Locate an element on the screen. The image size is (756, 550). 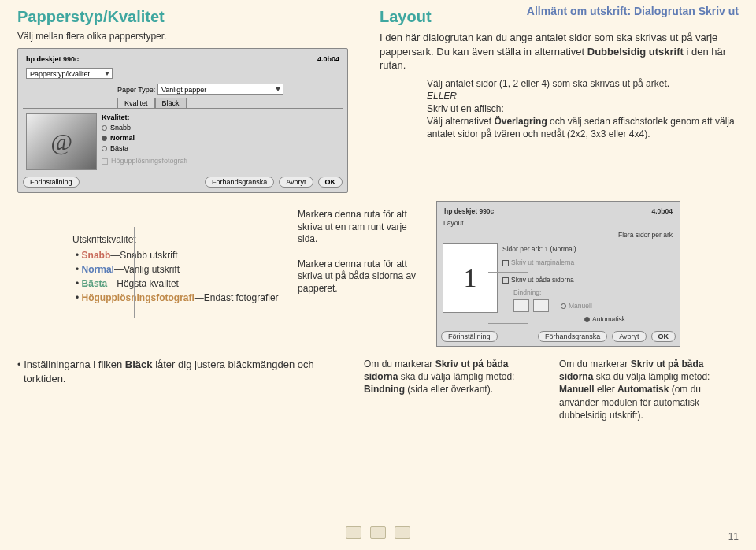
dlg2-version: 4.0b04 is located at coordinates (662, 211).